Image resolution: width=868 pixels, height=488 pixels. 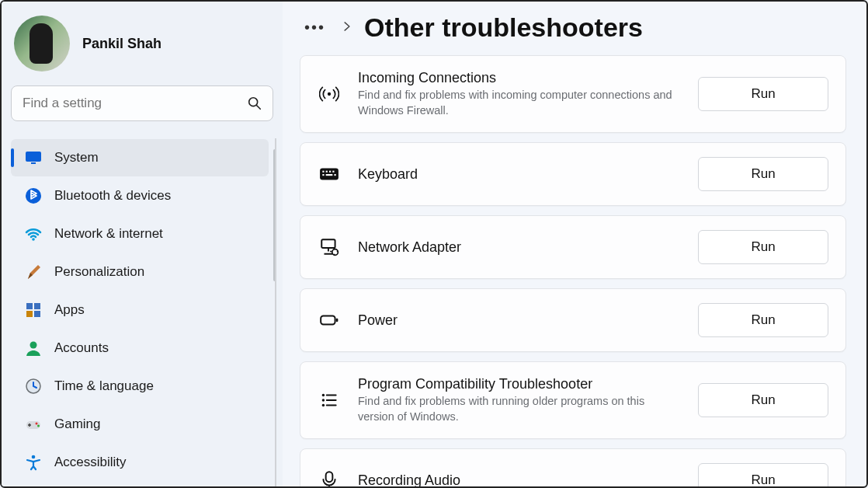 I want to click on sidebar-item-apps: Apps, so click(x=140, y=310).